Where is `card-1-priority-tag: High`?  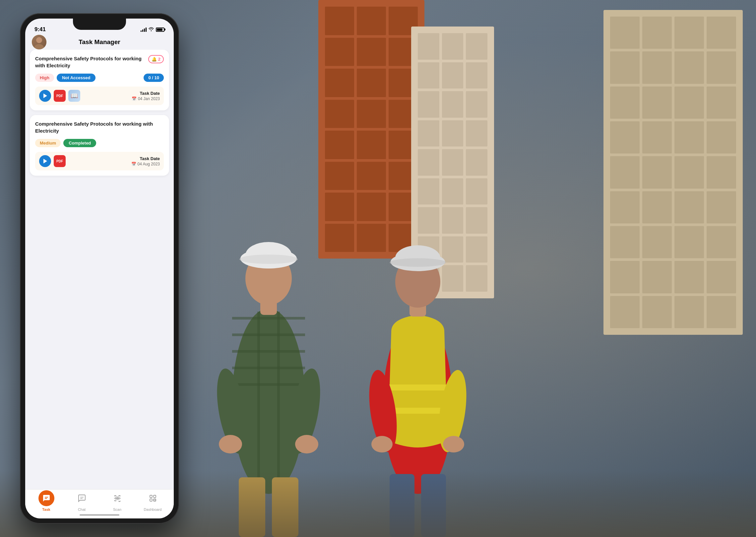
card-1-priority-tag: High is located at coordinates (44, 78).